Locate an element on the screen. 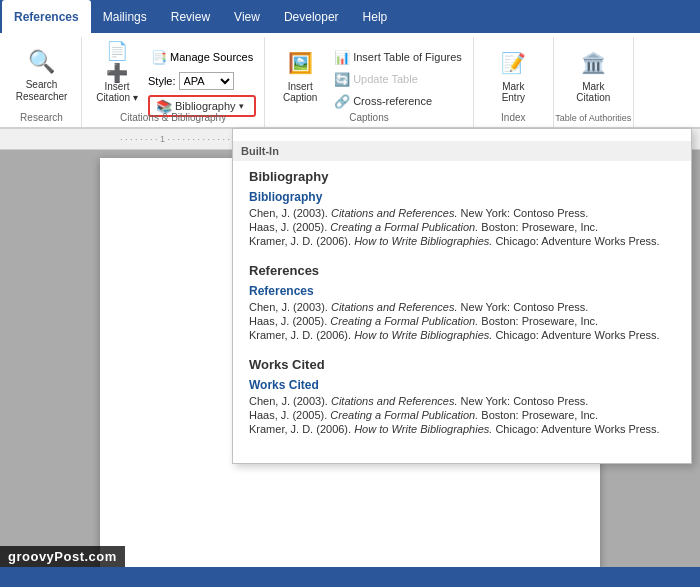  index-group-label: Index is located at coordinates (514, 118).